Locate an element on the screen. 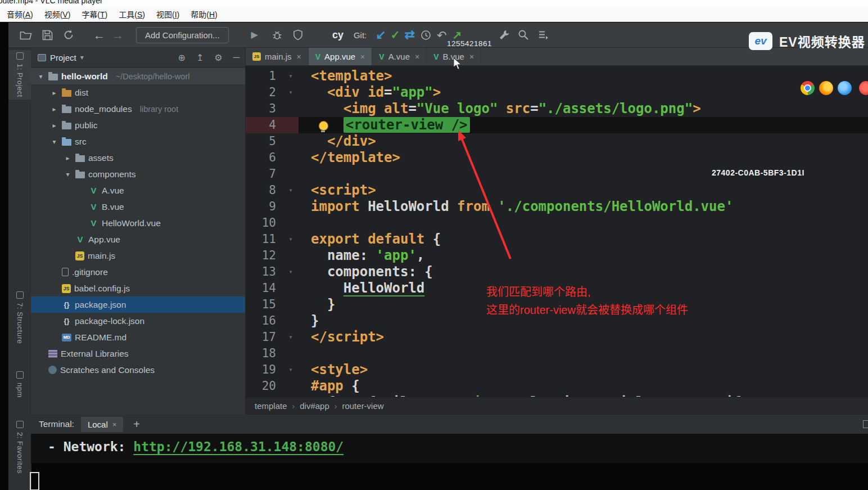 The image size is (868, 490). line-number: 15 is located at coordinates (264, 305).